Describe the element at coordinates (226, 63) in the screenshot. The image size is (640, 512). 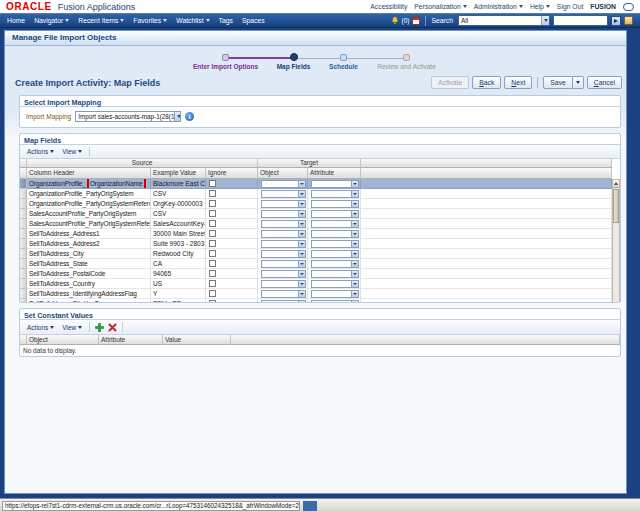
I see `train-step: Enter Import Options` at that location.